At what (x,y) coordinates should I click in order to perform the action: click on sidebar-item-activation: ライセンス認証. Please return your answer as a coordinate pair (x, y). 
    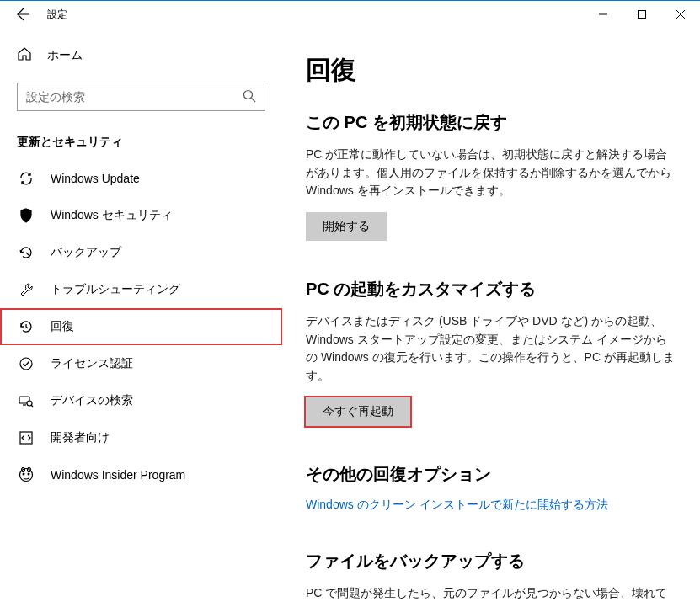
    Looking at the image, I should click on (142, 364).